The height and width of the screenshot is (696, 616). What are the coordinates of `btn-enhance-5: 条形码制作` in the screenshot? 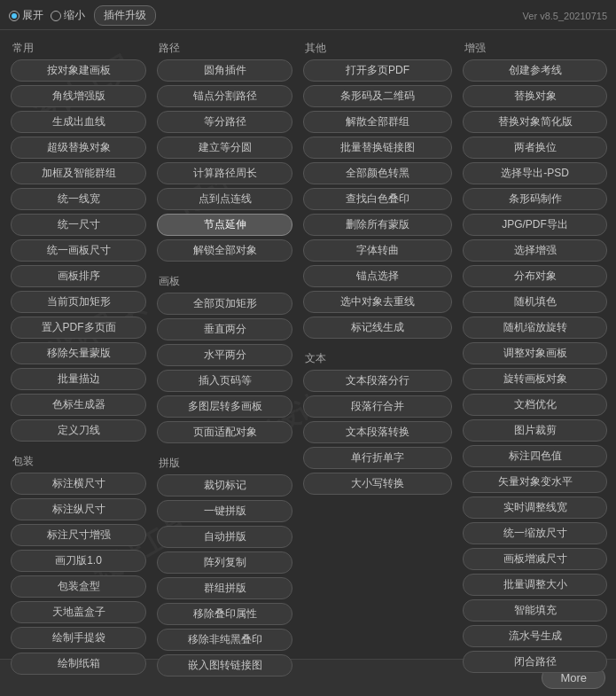 It's located at (535, 199).